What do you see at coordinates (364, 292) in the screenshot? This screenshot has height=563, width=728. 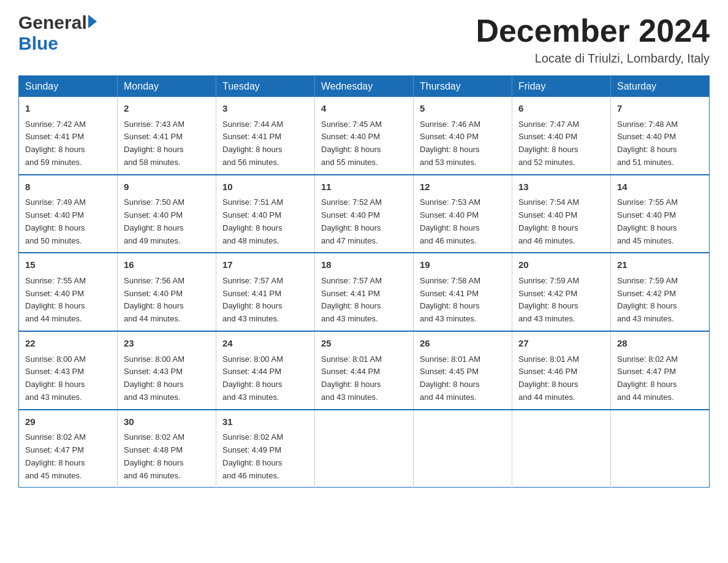 I see `calendar-week-row: 15Sunrise: 7:55 AMSunset: 4:40 PMDayligh…` at bounding box center [364, 292].